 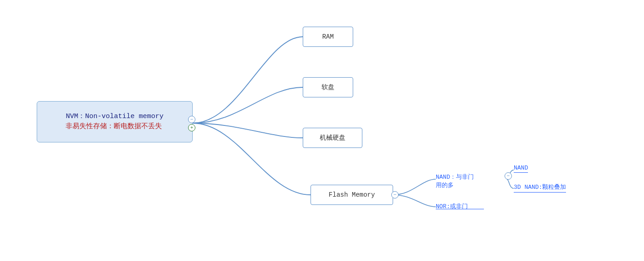 What do you see at coordinates (115, 122) in the screenshot?
I see `root-node: NVM：Non-volatile memory 非易失性存储：断电数据不丢失` at bounding box center [115, 122].